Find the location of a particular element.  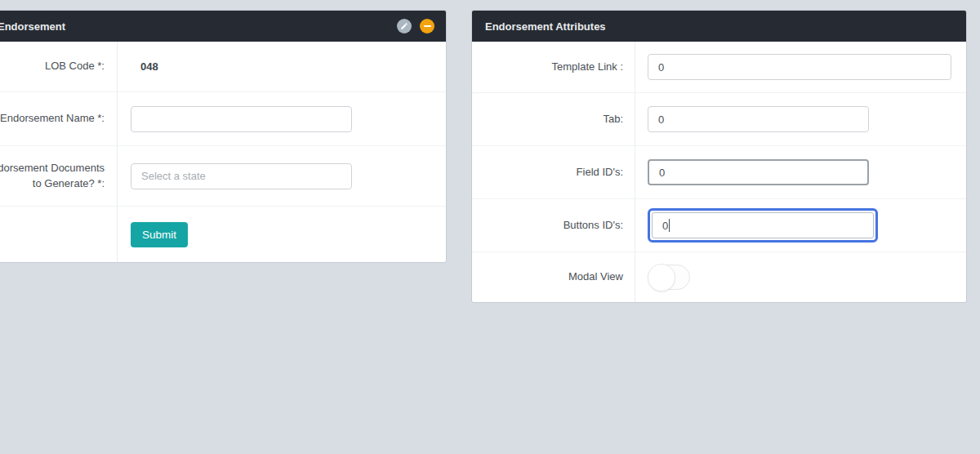

buttons-ids-label: Buttons ID's: is located at coordinates (554, 225).